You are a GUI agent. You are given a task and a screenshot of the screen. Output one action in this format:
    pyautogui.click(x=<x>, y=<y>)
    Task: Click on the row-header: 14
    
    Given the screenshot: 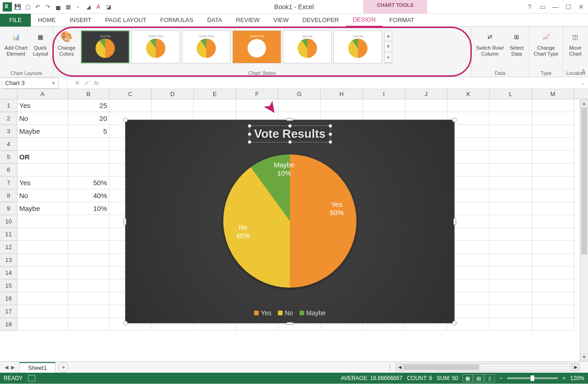 What is the action you would take?
    pyautogui.click(x=9, y=273)
    